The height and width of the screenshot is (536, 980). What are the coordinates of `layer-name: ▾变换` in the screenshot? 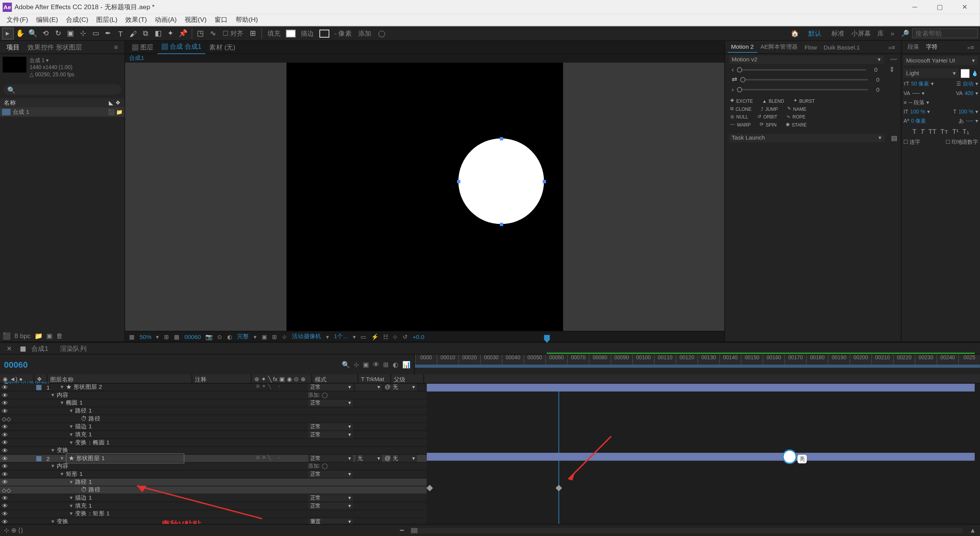 It's located at (145, 521).